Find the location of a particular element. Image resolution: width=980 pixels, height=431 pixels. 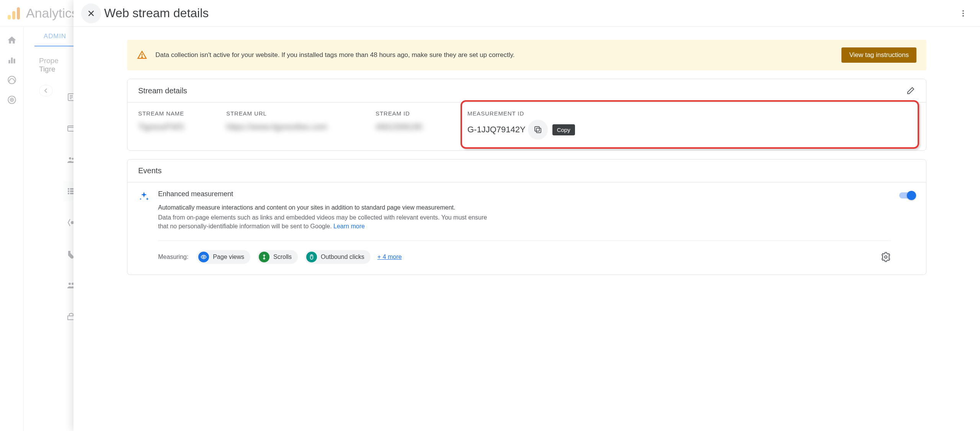

more-vert-icon is located at coordinates (963, 13).